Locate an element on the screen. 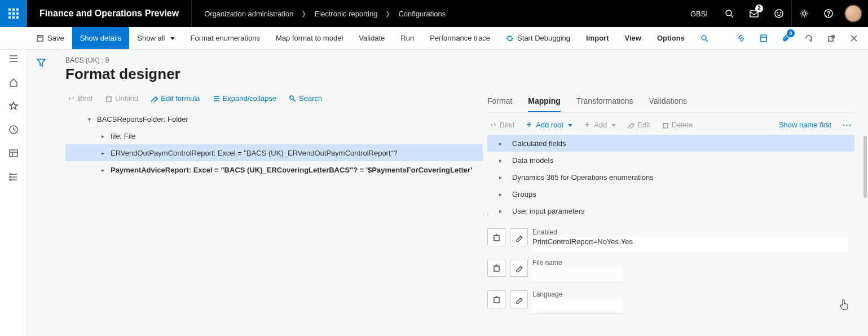  show-name-first-button: Show name first is located at coordinates (805, 125).